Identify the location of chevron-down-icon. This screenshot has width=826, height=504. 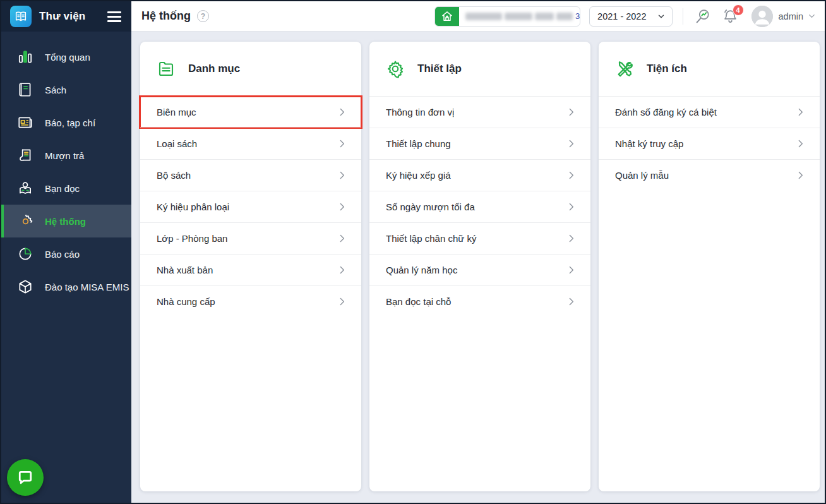
(661, 16).